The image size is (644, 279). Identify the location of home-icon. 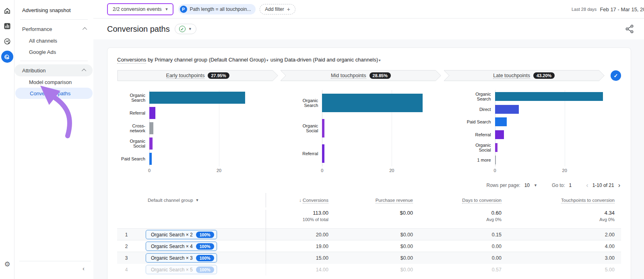
(7, 11).